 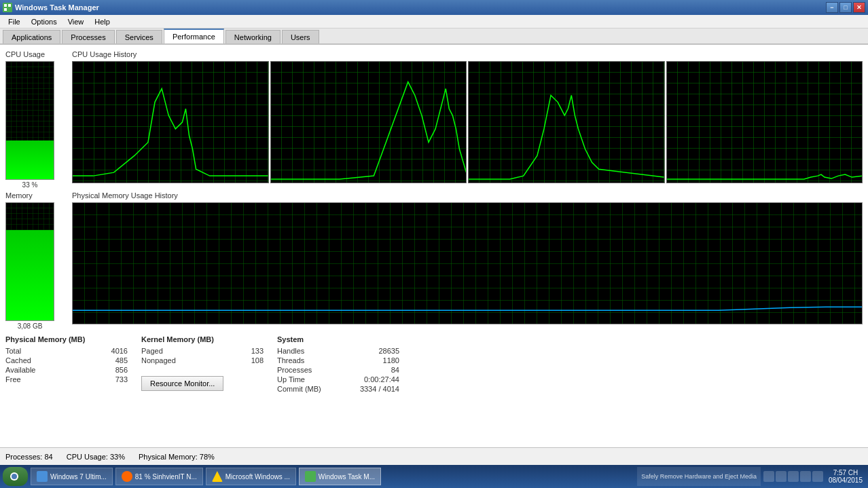 I want to click on safe-remove-text: Safely Remove Hardware and Eject Media, so click(x=699, y=476).